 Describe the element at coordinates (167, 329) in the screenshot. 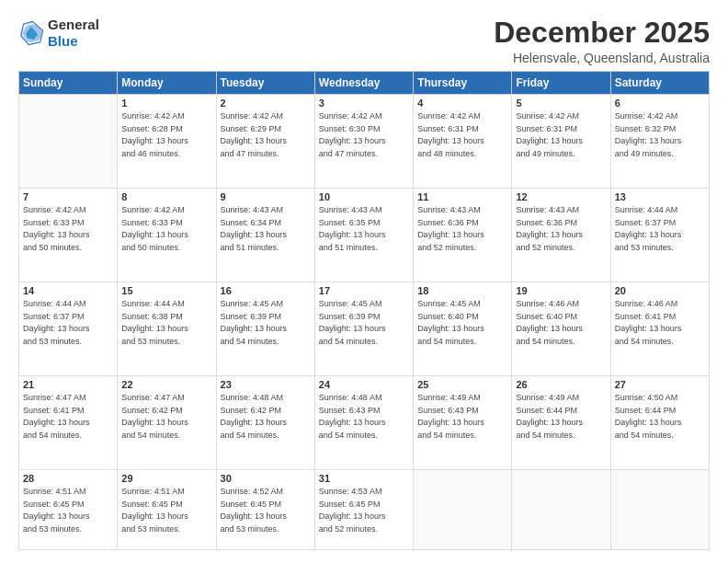

I see `table-row: 15Sunrise: 4:44 AMSunset: 6:38 PMDayligh…` at that location.